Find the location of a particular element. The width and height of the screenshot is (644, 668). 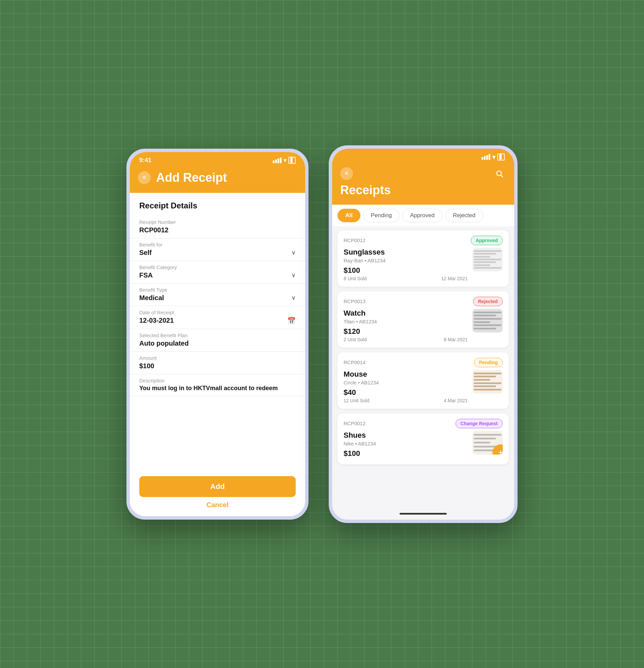

receipt-info-2: Watch Titan • AB1234 $120 2 Unit Sold 8 … is located at coordinates (405, 325).